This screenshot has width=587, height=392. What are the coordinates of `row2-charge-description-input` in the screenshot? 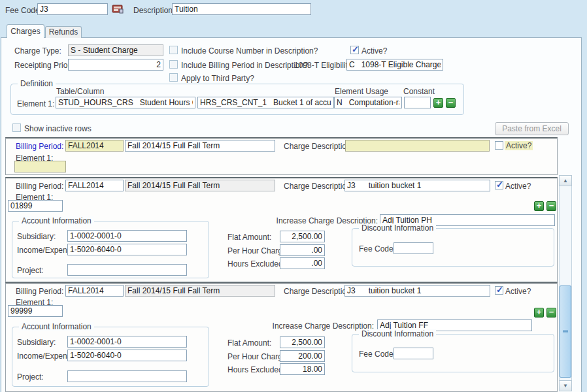 It's located at (417, 291).